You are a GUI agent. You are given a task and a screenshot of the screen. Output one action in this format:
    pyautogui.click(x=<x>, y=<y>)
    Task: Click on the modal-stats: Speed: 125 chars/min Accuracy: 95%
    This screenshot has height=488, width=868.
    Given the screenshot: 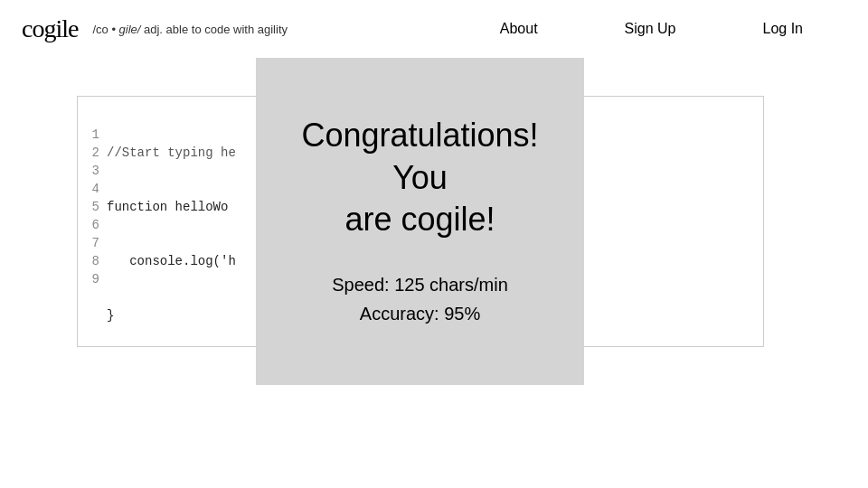 What is the action you would take?
    pyautogui.click(x=420, y=299)
    